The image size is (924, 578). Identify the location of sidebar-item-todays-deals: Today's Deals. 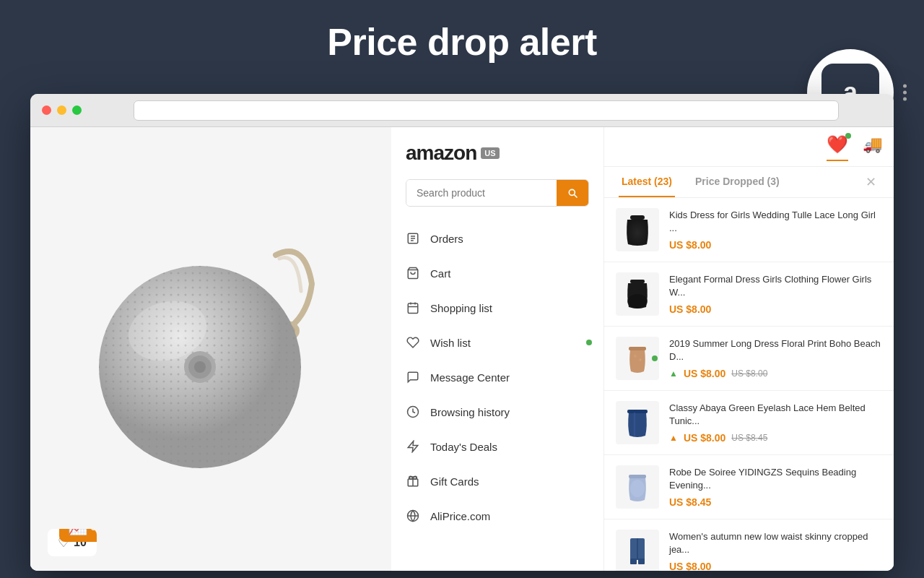
(497, 447).